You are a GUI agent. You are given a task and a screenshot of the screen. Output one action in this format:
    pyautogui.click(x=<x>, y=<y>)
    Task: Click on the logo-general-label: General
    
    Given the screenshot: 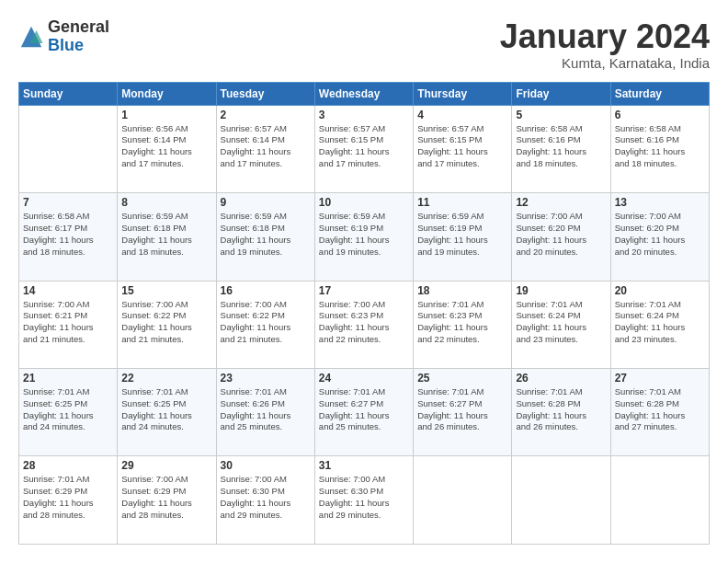 What is the action you would take?
    pyautogui.click(x=79, y=28)
    